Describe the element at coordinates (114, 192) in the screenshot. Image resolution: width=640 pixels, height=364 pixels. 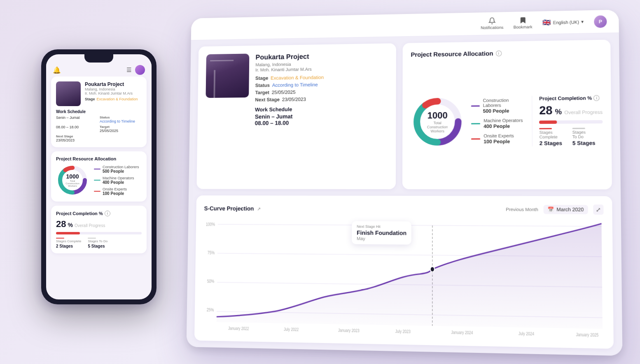
I see `phone-legend-text-3: Onsite Experts 100 People` at that location.